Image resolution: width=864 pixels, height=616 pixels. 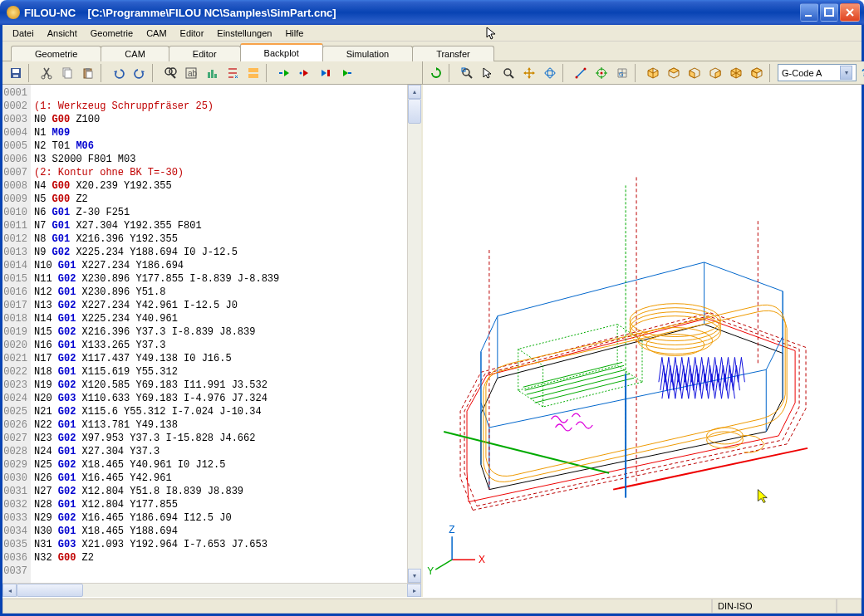 What do you see at coordinates (111, 33) in the screenshot?
I see `menu-geometrie: Geometrie` at bounding box center [111, 33].